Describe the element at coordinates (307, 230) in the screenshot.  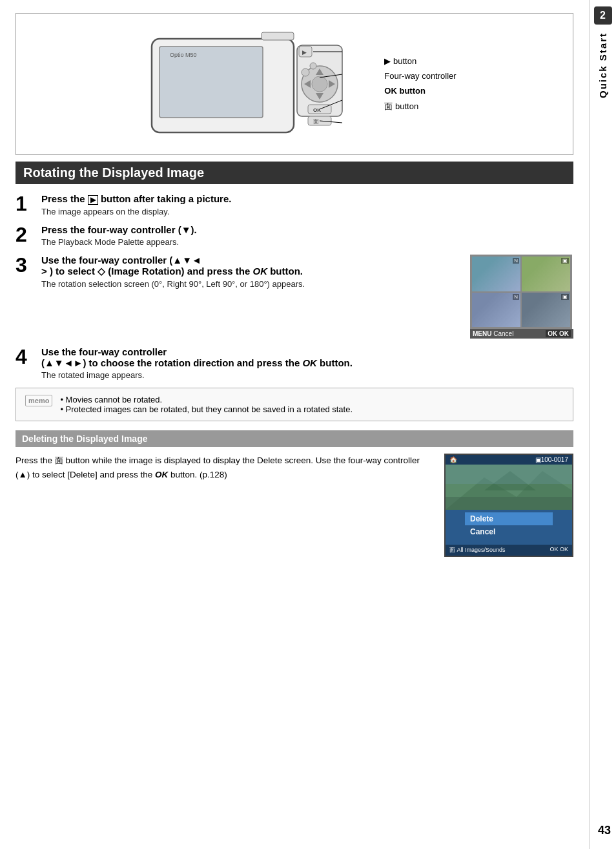
I see `step-2-title: Press the four-way controller (▼).` at that location.